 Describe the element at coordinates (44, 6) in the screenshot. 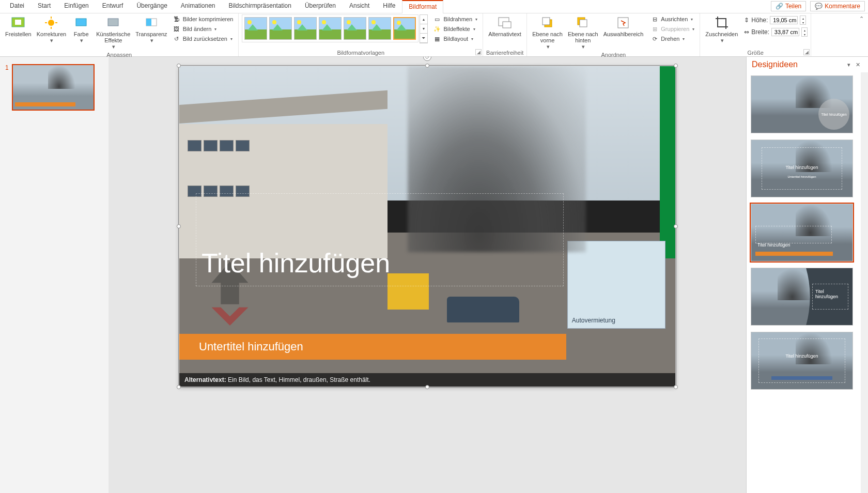

I see `tab-start: Start` at that location.